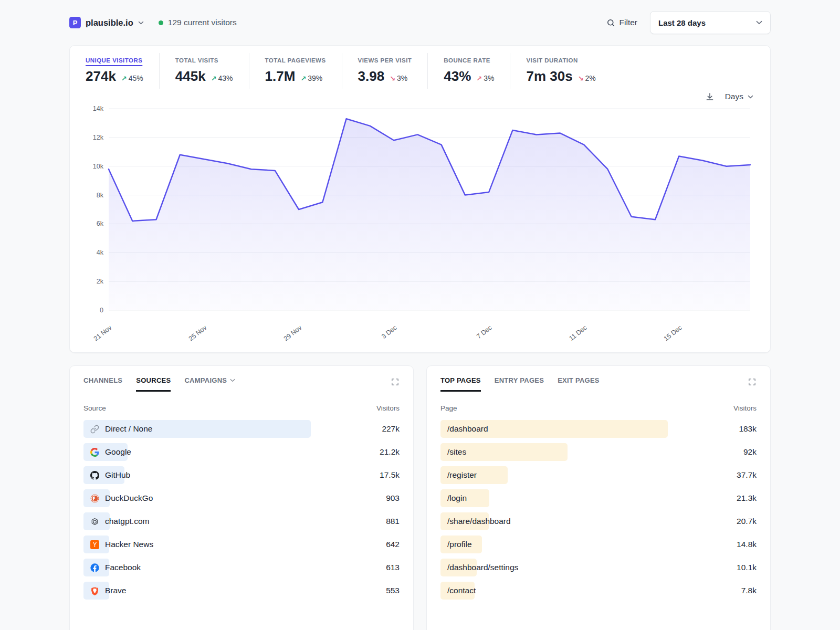 Image resolution: width=840 pixels, height=630 pixels. Describe the element at coordinates (153, 23) in the screenshot. I see `topbar-left: P plausible.io 129 current visitors` at that location.